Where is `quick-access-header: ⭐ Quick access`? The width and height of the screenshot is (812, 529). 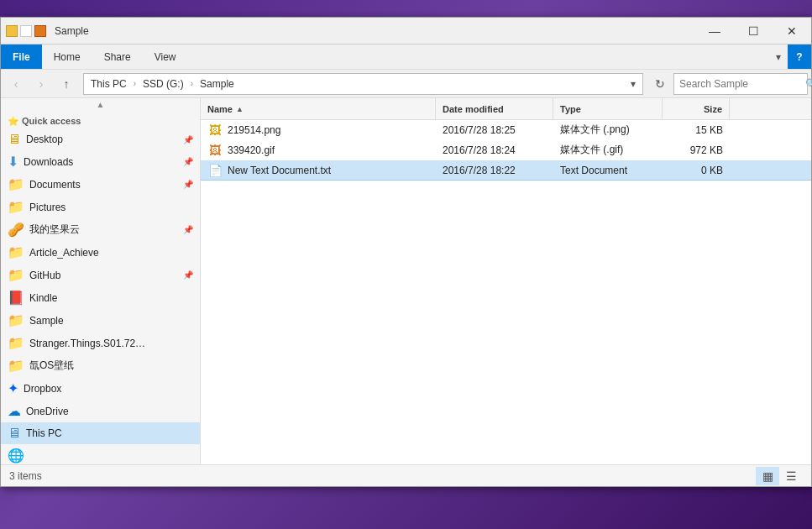
quick-access-header: ⭐ Quick access is located at coordinates (101, 119).